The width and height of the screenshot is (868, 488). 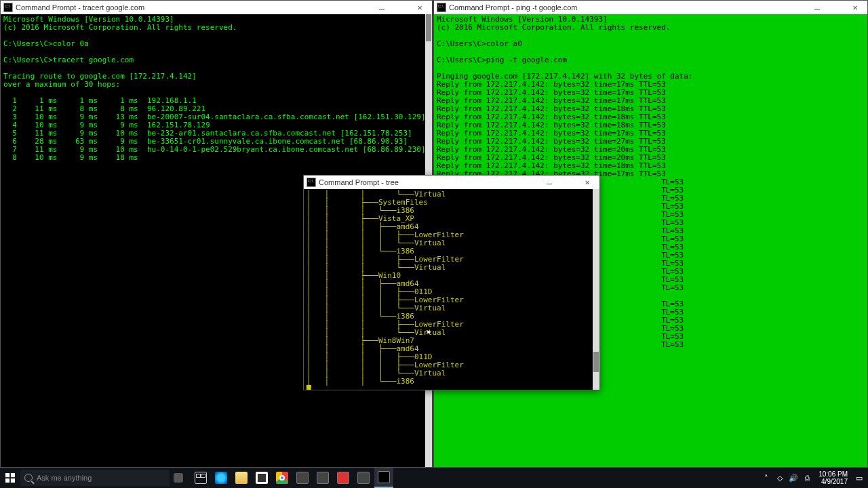 I want to click on clock-date: 4/9/2017, so click(x=833, y=481).